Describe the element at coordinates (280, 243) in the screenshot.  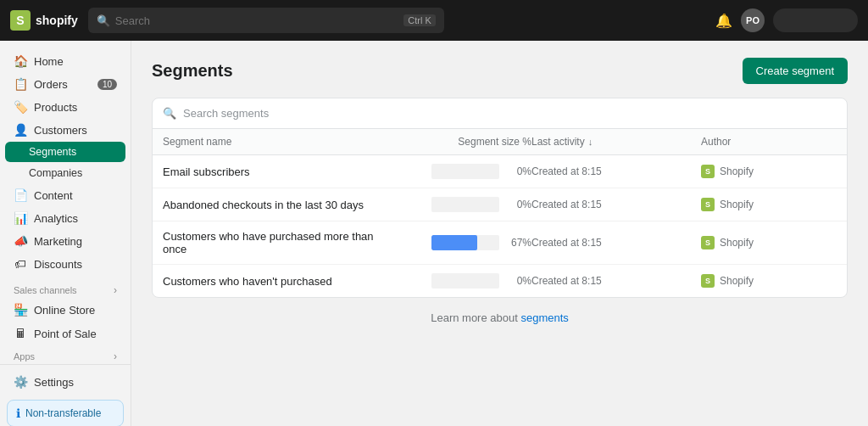
I see `segment-name-2: Customers who have purchased more than o…` at that location.